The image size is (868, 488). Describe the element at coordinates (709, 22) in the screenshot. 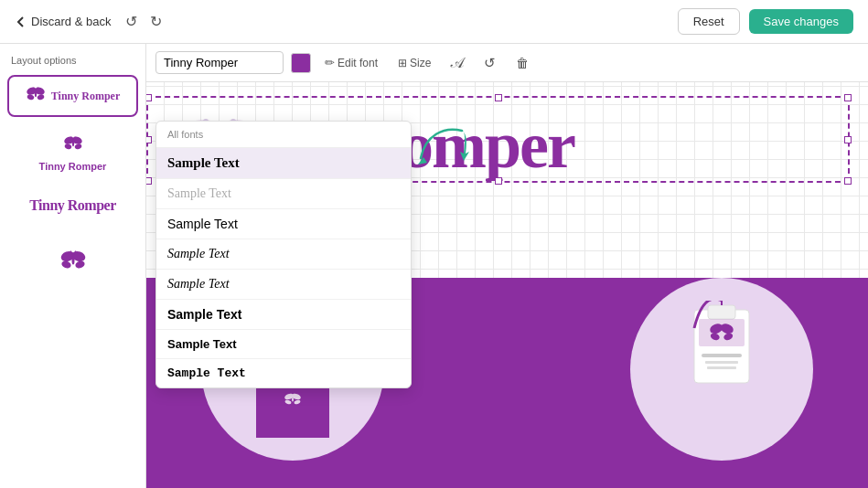

I see `reset-button: Reset` at that location.